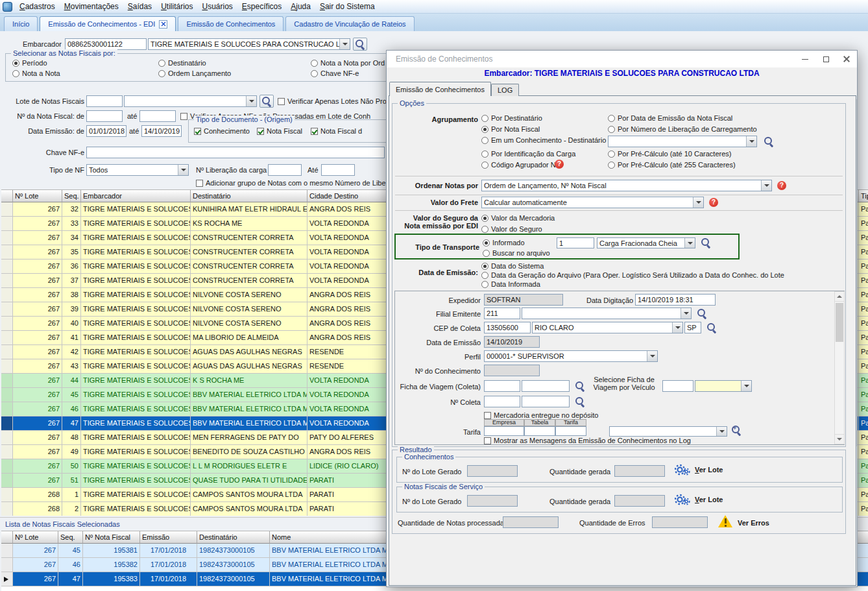 The image size is (868, 591). Describe the element at coordinates (571, 431) in the screenshot. I see `tarifa-tarifa-input` at that location.